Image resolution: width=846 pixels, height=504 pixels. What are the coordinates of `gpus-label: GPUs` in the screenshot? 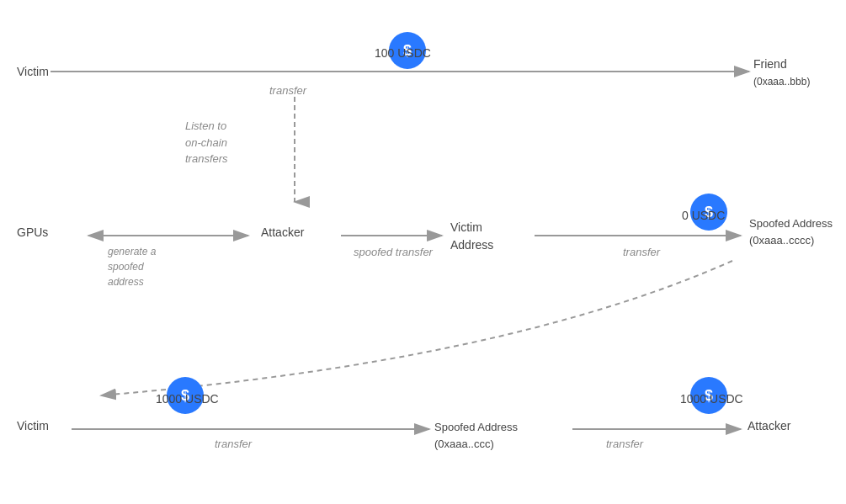 It's located at (32, 232).